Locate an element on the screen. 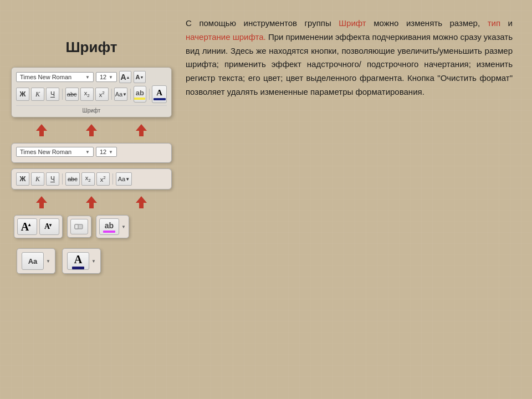  grow-superscript: ▲ is located at coordinates (129, 78).